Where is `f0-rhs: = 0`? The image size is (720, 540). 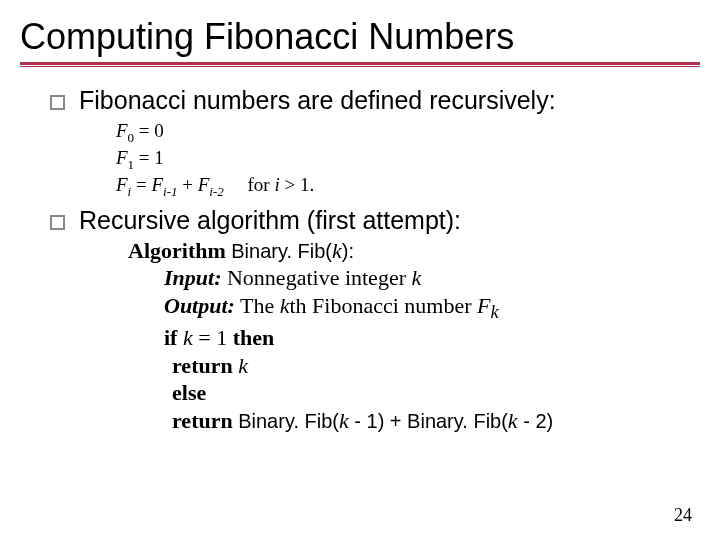
f0-rhs: = 0 is located at coordinates (149, 130).